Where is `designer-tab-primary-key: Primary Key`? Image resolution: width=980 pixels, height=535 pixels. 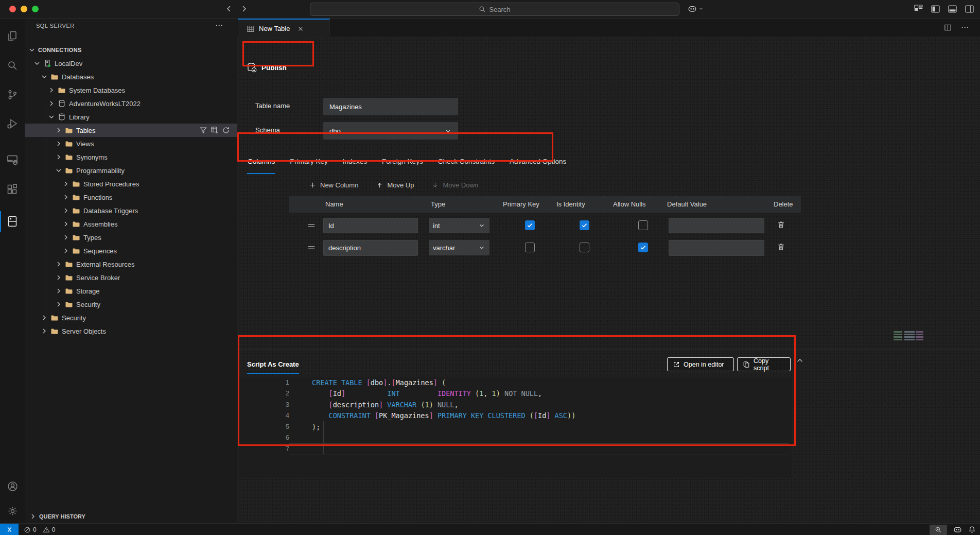 designer-tab-primary-key: Primary Key is located at coordinates (309, 164).